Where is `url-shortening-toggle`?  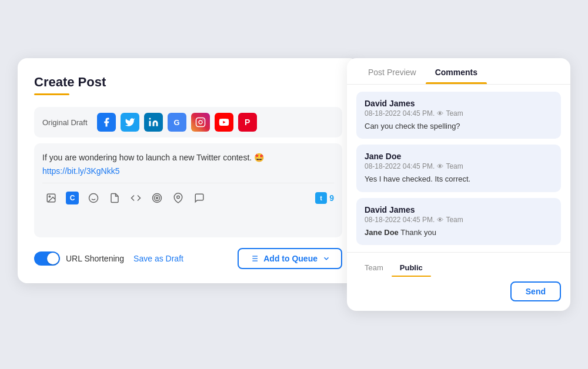 url-shortening-toggle is located at coordinates (47, 259).